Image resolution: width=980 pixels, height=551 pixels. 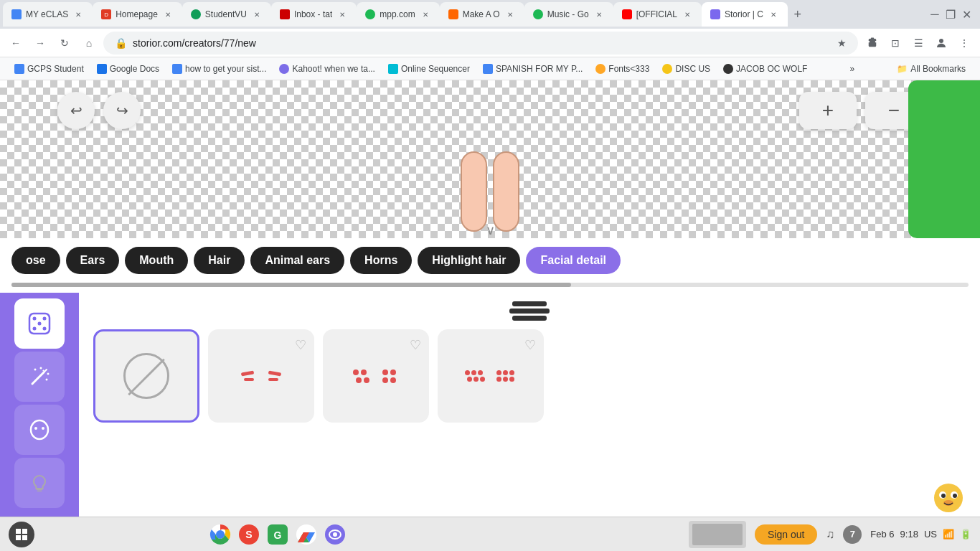 What do you see at coordinates (102, 69) in the screenshot?
I see `bookmark-favicon-docs` at bounding box center [102, 69].